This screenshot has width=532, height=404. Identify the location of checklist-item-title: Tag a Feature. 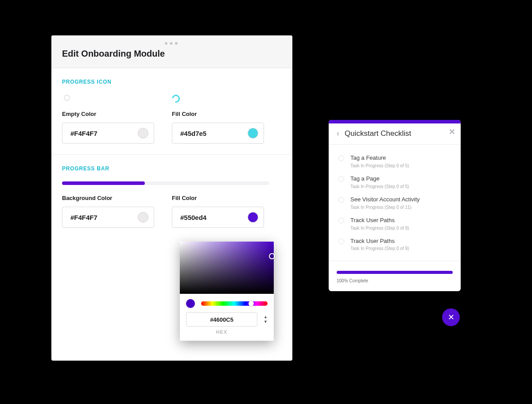
(380, 158).